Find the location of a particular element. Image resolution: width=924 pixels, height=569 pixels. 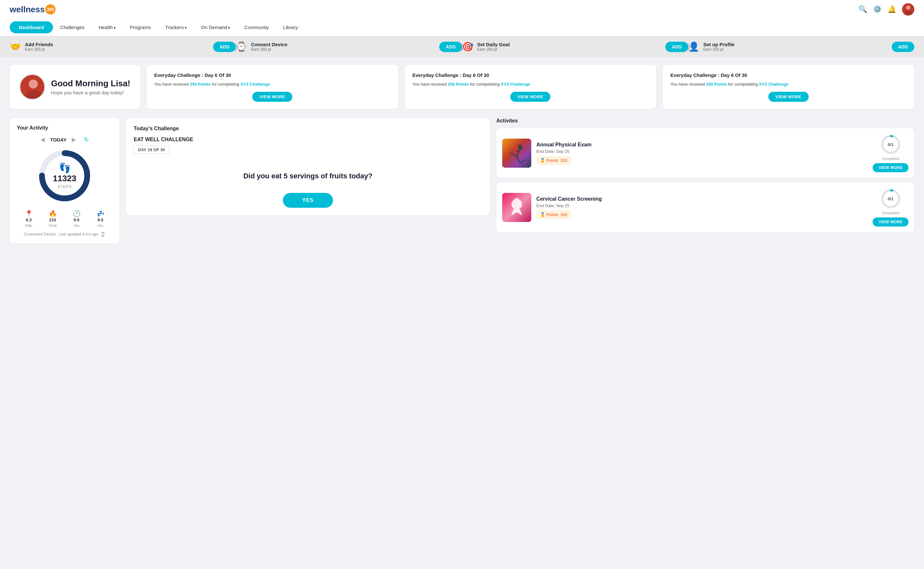

challenge-card-1-title: Everyday Challenge : Day 6 Of 30 is located at coordinates (272, 75).